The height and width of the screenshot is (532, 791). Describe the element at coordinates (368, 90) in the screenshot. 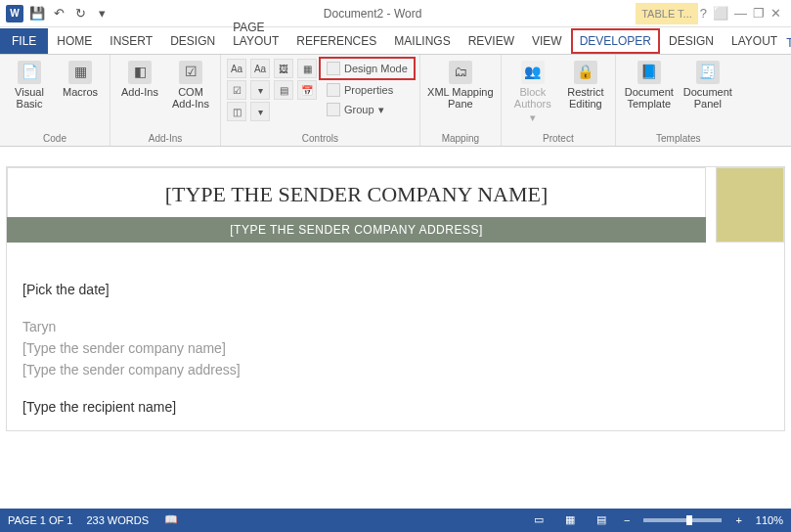

I see `properties-button: Properties` at that location.